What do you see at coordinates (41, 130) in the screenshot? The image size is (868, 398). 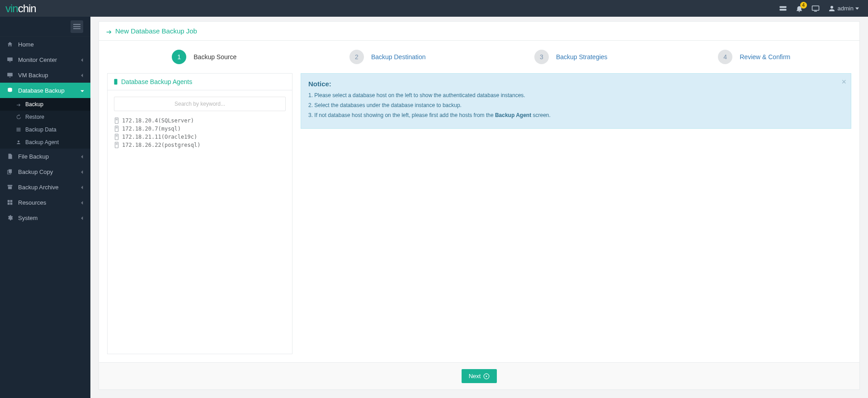 I see `sidebar-subitem-label: Backup Data` at bounding box center [41, 130].